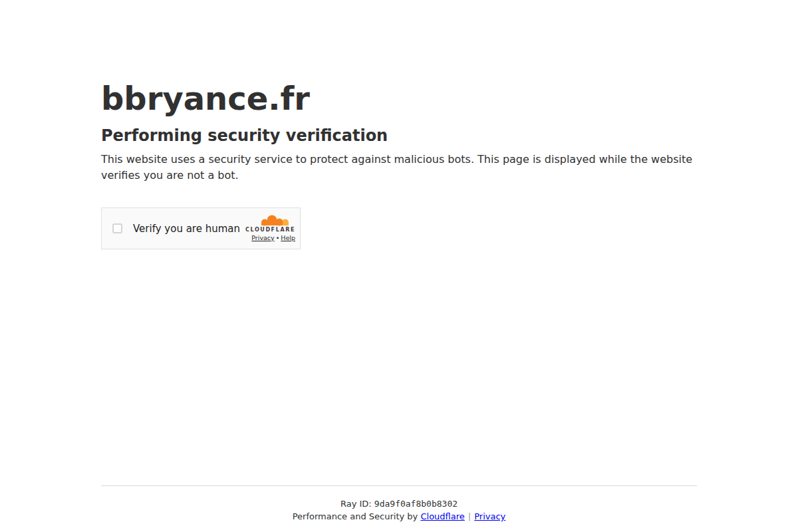 The height and width of the screenshot is (532, 798). I want to click on ray-id-label: Ray ID:, so click(356, 504).